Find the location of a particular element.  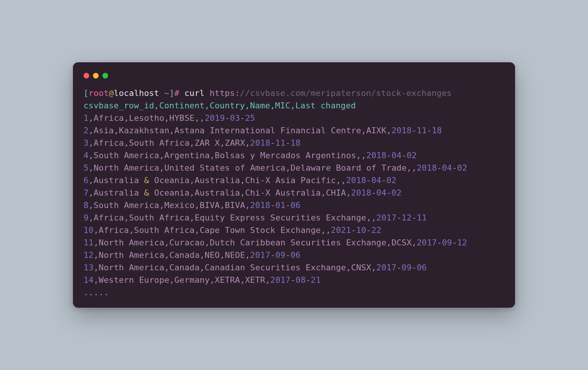

csv-row: 3,Africa,South Africa,ZAR X,ZARX,2018-11… is located at coordinates (294, 143).